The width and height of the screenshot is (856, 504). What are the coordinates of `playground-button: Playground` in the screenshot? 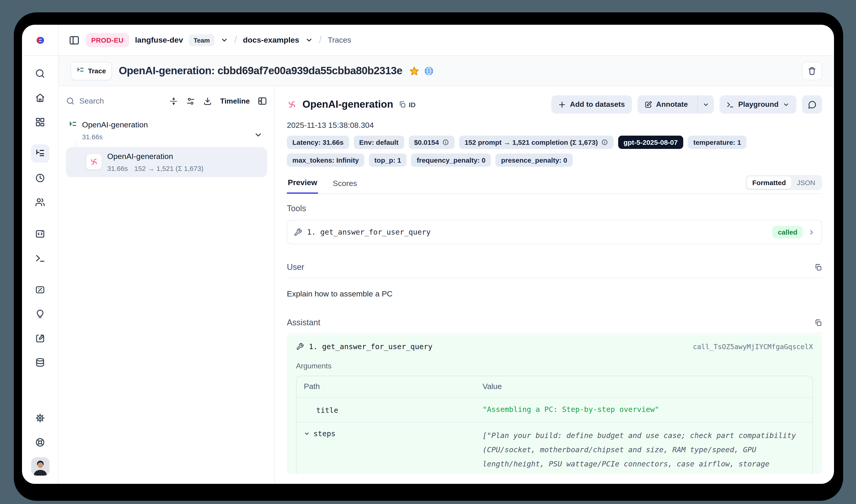 It's located at (758, 105).